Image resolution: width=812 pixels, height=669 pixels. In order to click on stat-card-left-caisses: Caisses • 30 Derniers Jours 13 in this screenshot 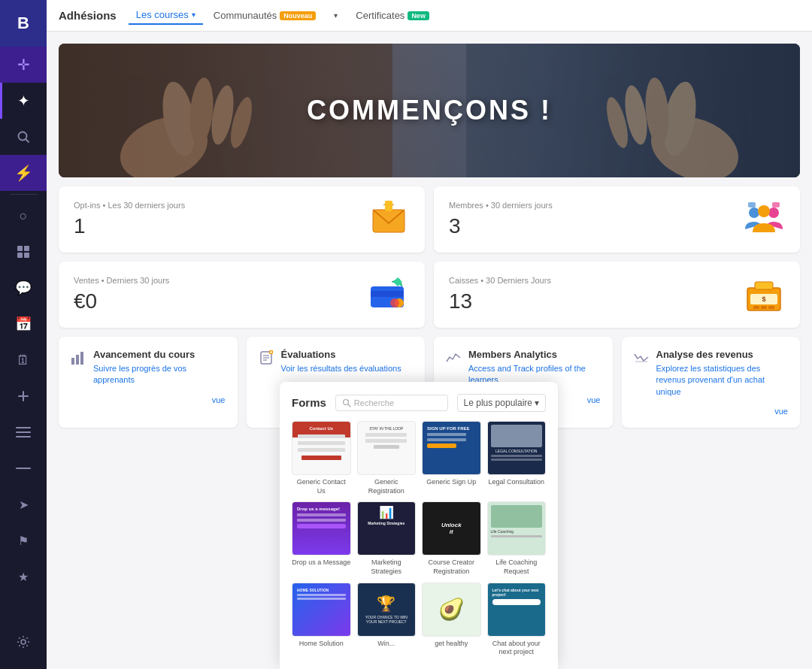, I will do `click(500, 295)`.